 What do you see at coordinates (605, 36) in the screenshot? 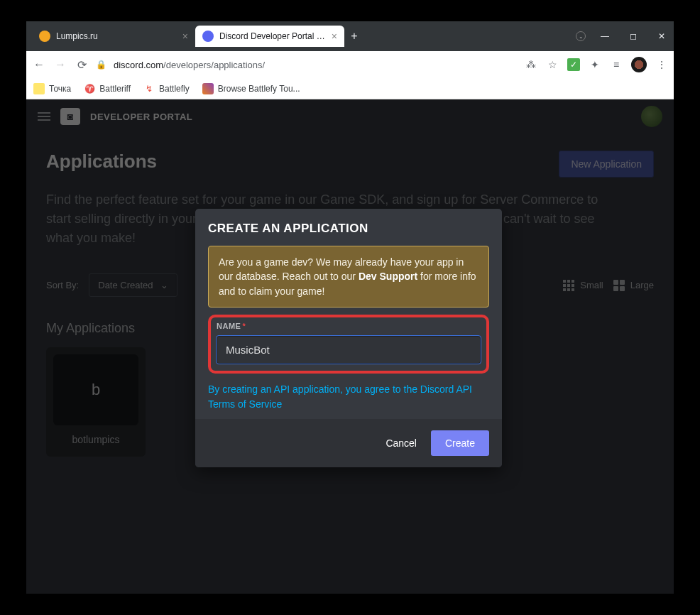
I see `minimize-icon: —` at bounding box center [605, 36].